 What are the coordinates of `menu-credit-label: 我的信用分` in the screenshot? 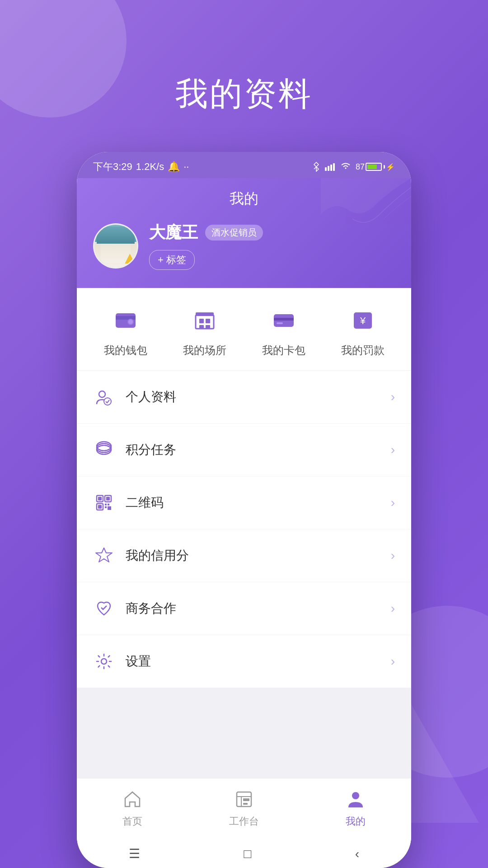 It's located at (253, 556).